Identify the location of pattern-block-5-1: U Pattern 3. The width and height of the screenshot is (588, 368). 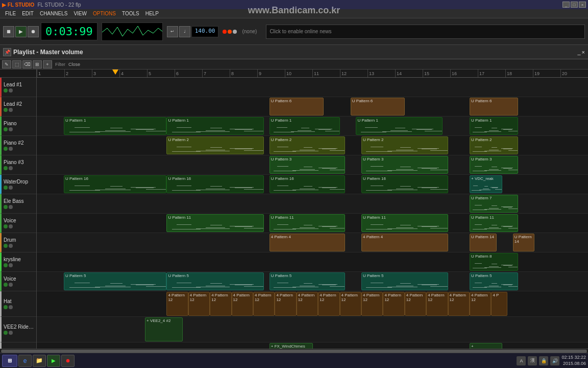
(405, 165).